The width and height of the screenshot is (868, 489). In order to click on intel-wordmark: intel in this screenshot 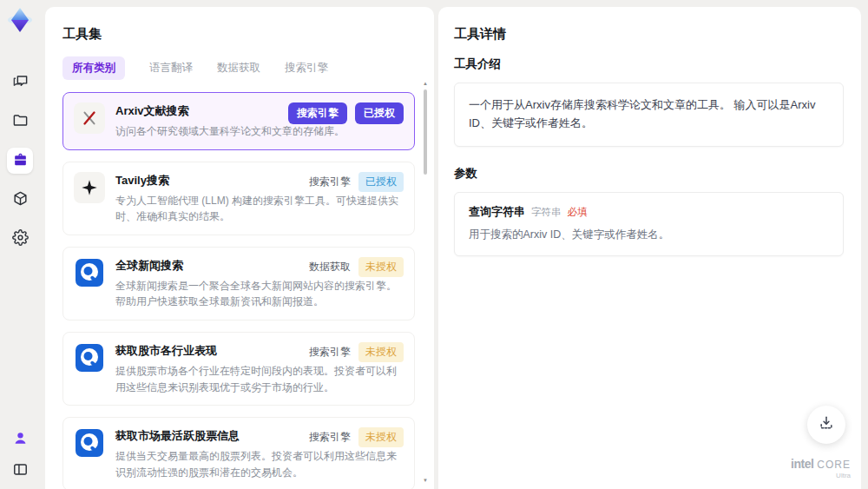, I will do `click(802, 464)`.